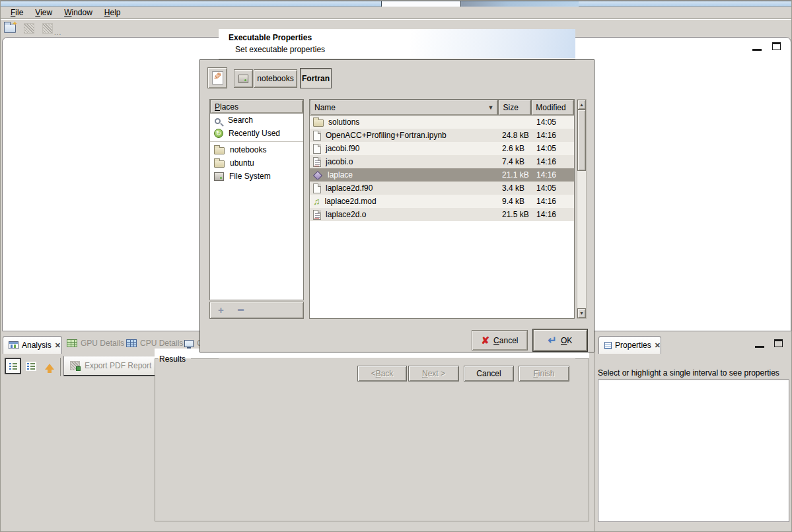 Image resolution: width=792 pixels, height=532 pixels. I want to click on file-row: ♫laplace2d.mod 9.4 kB 14:16, so click(442, 201).